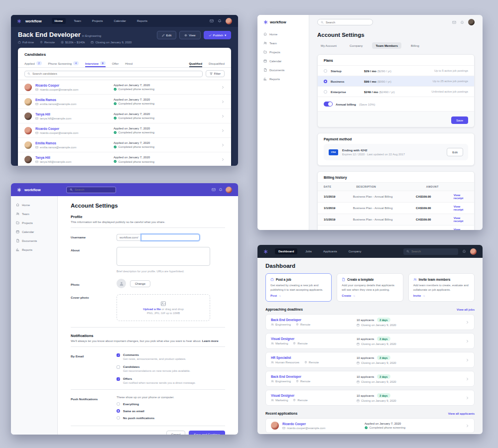  I want to click on tab-team-members: Team Members, so click(386, 46).